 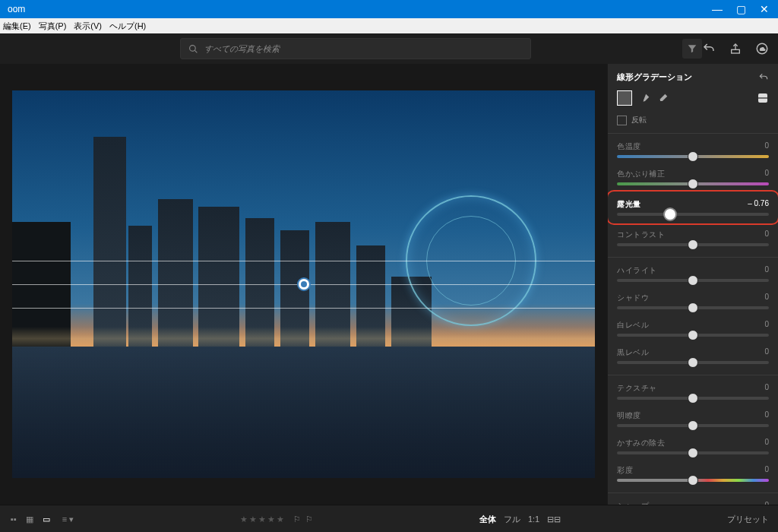 What do you see at coordinates (693, 207) in the screenshot?
I see `slider-exposure: 露光量– 0.76` at bounding box center [693, 207].